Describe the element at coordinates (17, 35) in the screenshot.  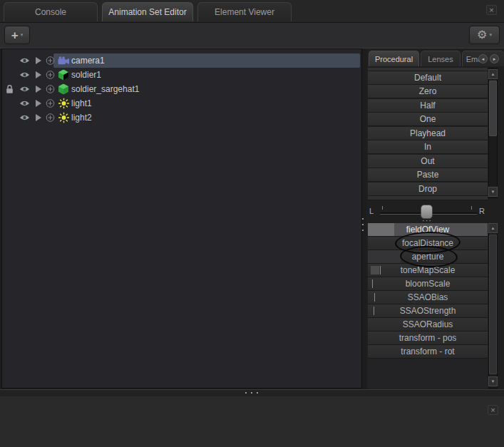
I see `add-animation-set-button: + ▾` at that location.